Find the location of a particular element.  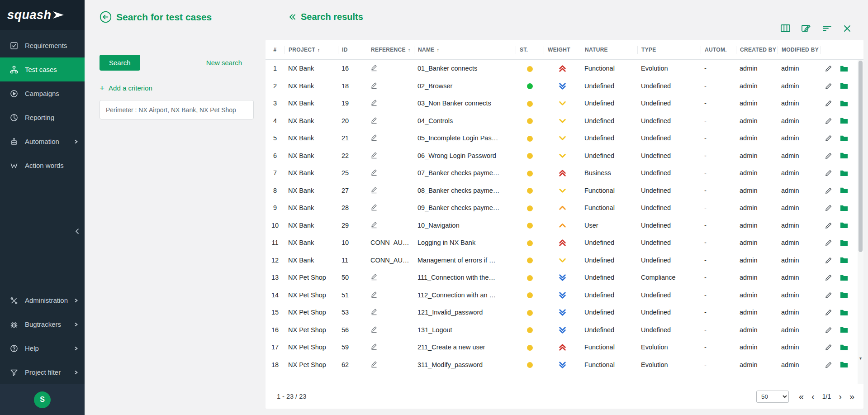

column-header-reference: REFERENCE↑ is located at coordinates (390, 50).